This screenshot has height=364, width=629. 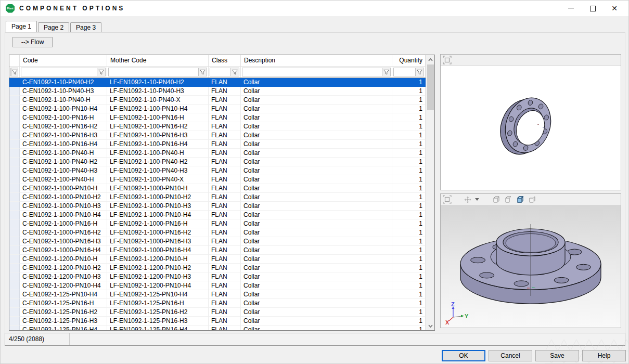 I want to click on filter-quantity, so click(x=409, y=72).